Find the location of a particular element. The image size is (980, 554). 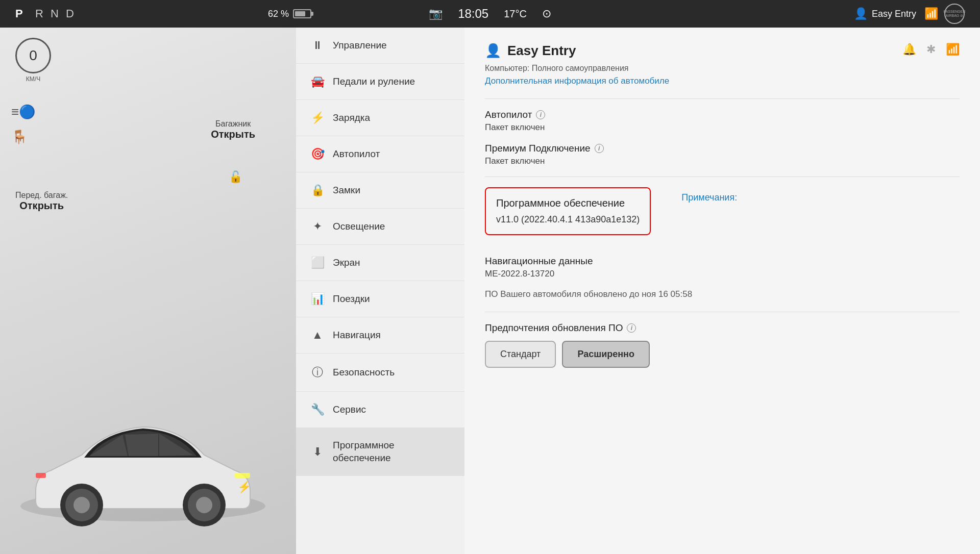

nav-item-service: 🔧 Сервис is located at coordinates (380, 410).